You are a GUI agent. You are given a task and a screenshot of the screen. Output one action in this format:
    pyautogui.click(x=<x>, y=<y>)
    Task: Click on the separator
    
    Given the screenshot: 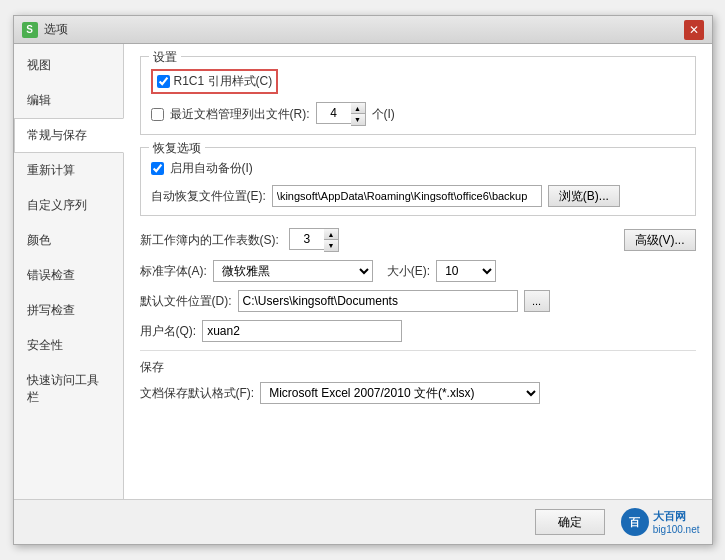 What is the action you would take?
    pyautogui.click(x=418, y=350)
    